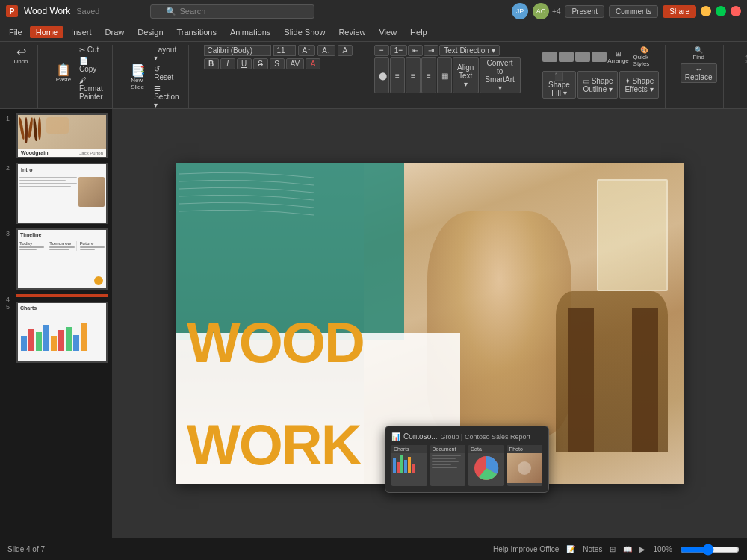  I want to click on align-text-button: Align Text ▾, so click(466, 75).